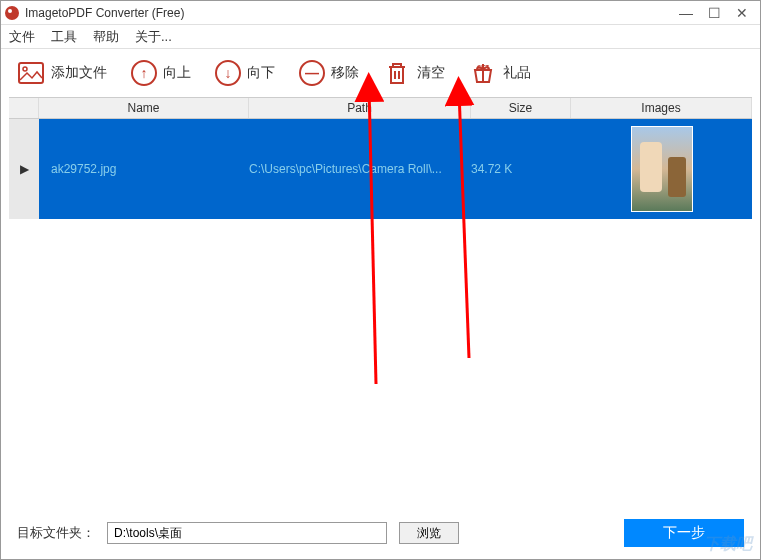 The width and height of the screenshot is (761, 560). Describe the element at coordinates (345, 73) in the screenshot. I see `remove-label: 移除` at that location.